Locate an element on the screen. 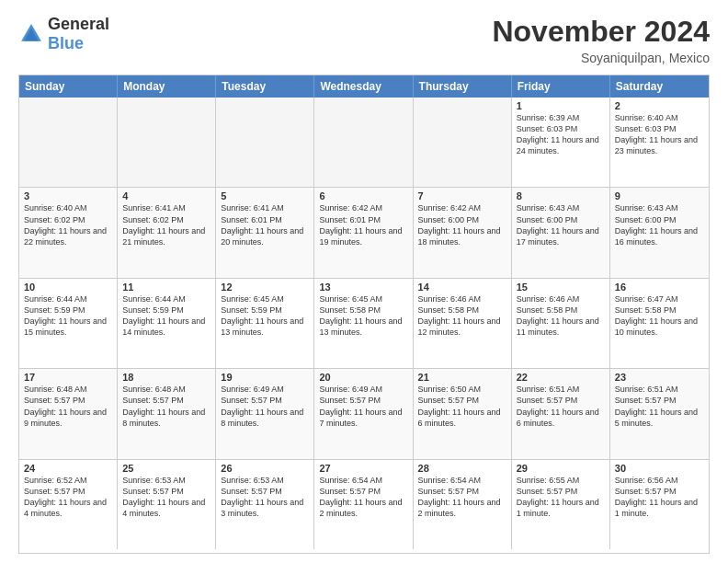  weekday-header: Friday is located at coordinates (561, 86).